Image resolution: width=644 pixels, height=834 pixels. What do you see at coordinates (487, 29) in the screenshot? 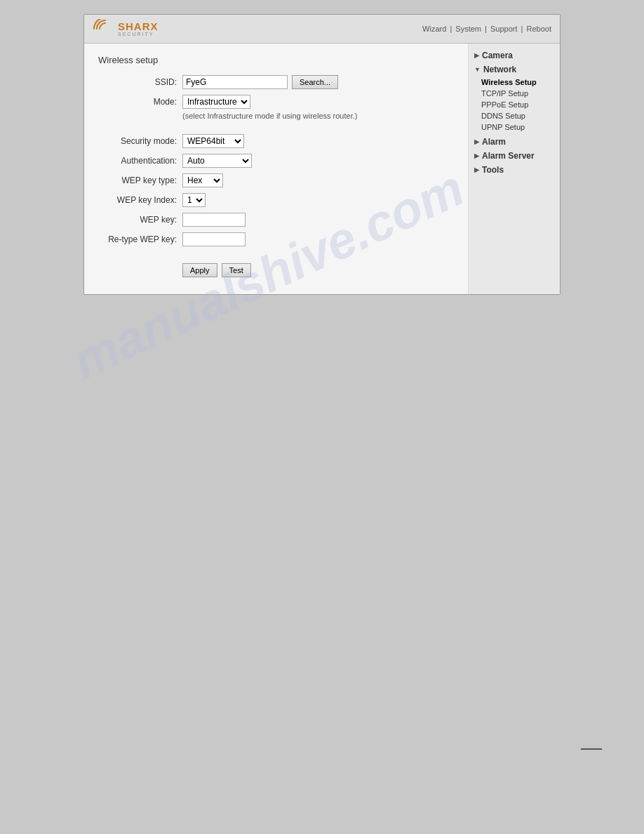
I see `top-nav: Wizard | System | Support | Reboot` at bounding box center [487, 29].